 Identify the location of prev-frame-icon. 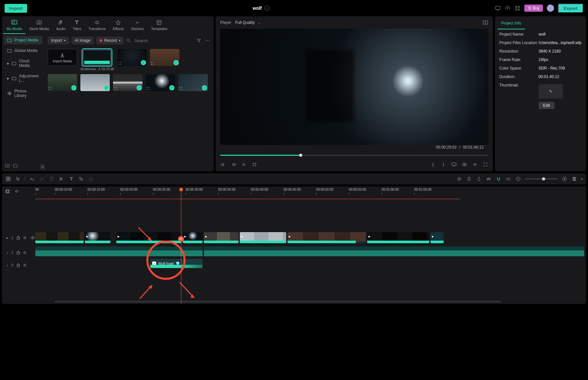
(223, 165).